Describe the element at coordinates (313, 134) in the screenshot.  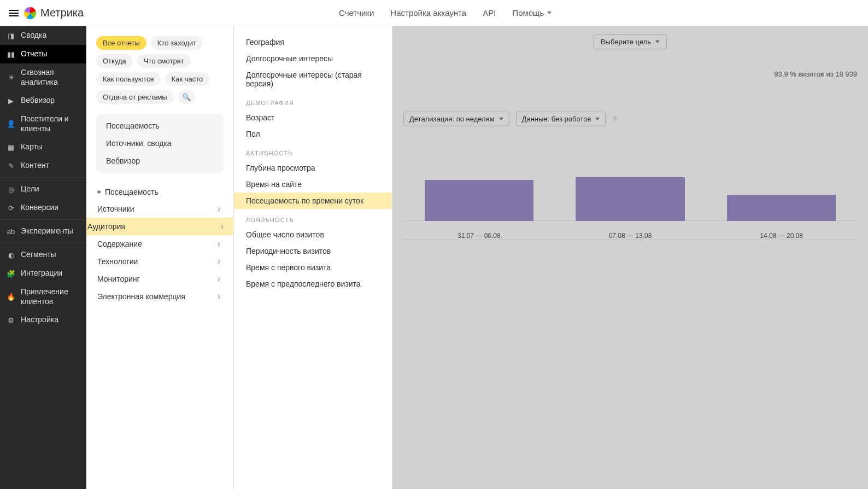
I see `submenu-item-0-1: Пол` at that location.